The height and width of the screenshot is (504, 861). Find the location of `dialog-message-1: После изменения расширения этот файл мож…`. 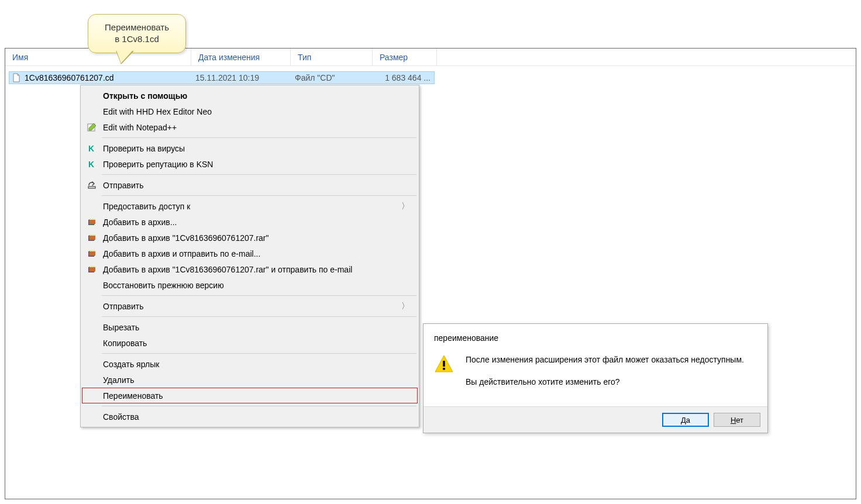

dialog-message-1: После изменения расширения этот файл мож… is located at coordinates (605, 360).